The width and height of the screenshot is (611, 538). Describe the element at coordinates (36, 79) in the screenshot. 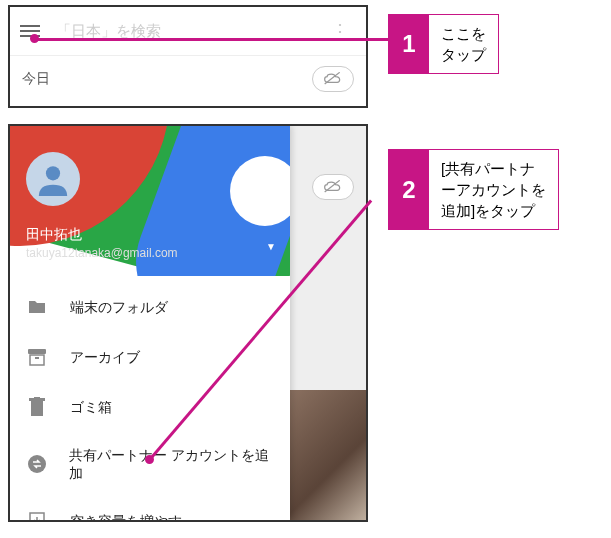

I see `today-label: 今日` at that location.